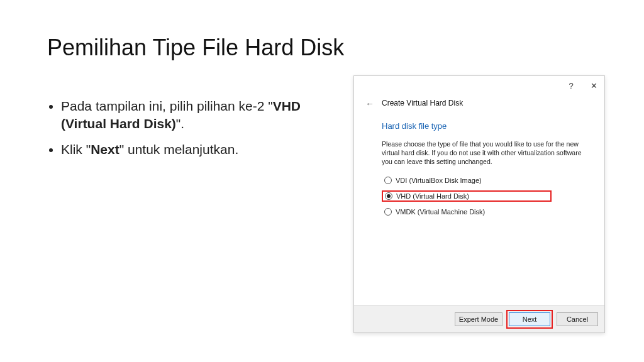 The width and height of the screenshot is (644, 362). What do you see at coordinates (577, 319) in the screenshot?
I see `cancel-button: Cancel` at bounding box center [577, 319].